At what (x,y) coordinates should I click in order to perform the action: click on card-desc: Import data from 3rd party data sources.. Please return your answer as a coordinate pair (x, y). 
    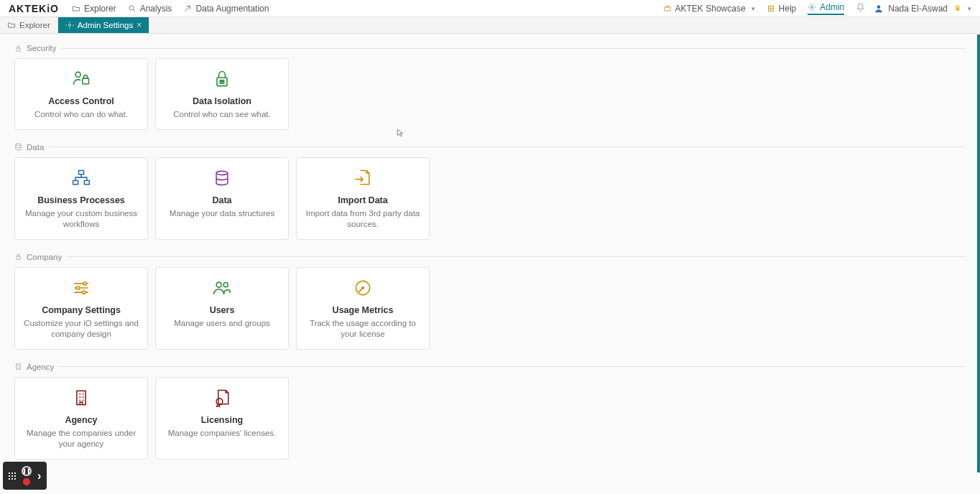
    Looking at the image, I should click on (363, 220).